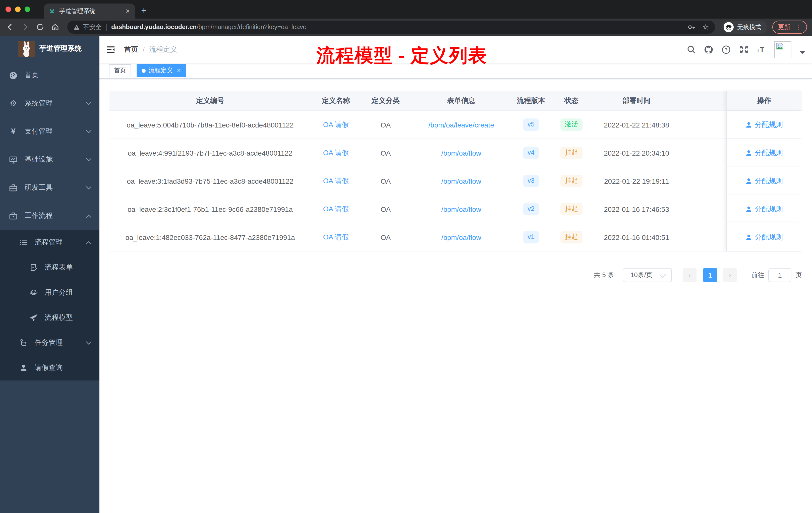 This screenshot has width=812, height=513. What do you see at coordinates (726, 49) in the screenshot?
I see `help-icon: ?` at bounding box center [726, 49].